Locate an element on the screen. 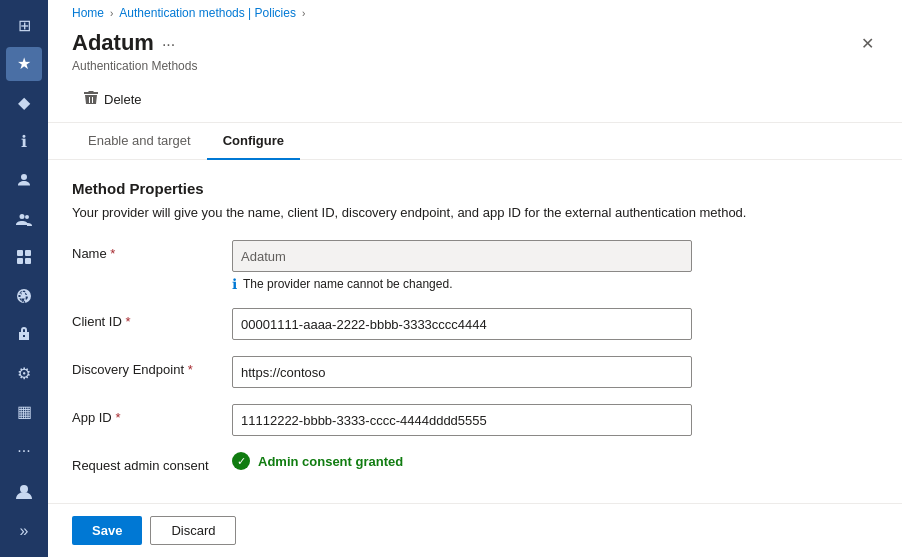 The height and width of the screenshot is (557, 902). toolbar: Delete is located at coordinates (475, 102).